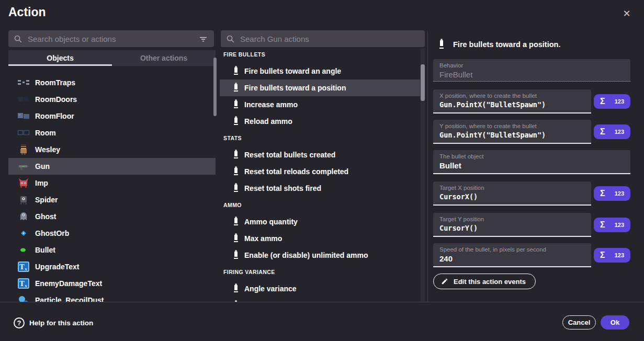  Describe the element at coordinates (627, 14) in the screenshot. I see `close-icon: ✕` at that location.